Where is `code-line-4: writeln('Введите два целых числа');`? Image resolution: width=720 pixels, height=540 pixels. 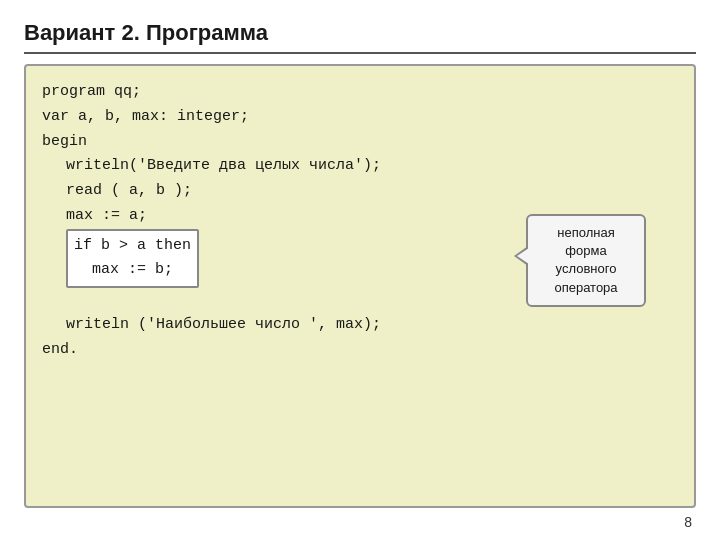 code-line-4: writeln('Введите два целых числа'); is located at coordinates (360, 166).